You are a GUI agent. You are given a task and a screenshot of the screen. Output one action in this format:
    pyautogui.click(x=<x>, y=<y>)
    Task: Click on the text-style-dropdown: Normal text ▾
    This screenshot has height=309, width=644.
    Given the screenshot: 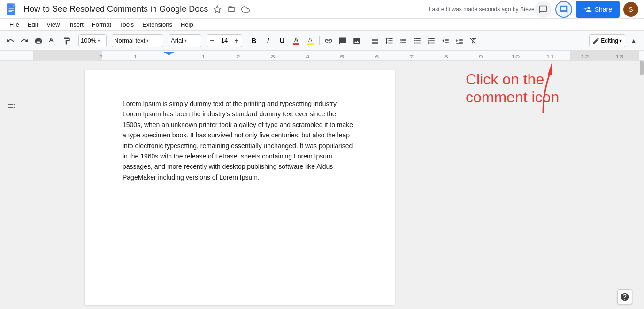 What is the action you would take?
    pyautogui.click(x=138, y=41)
    